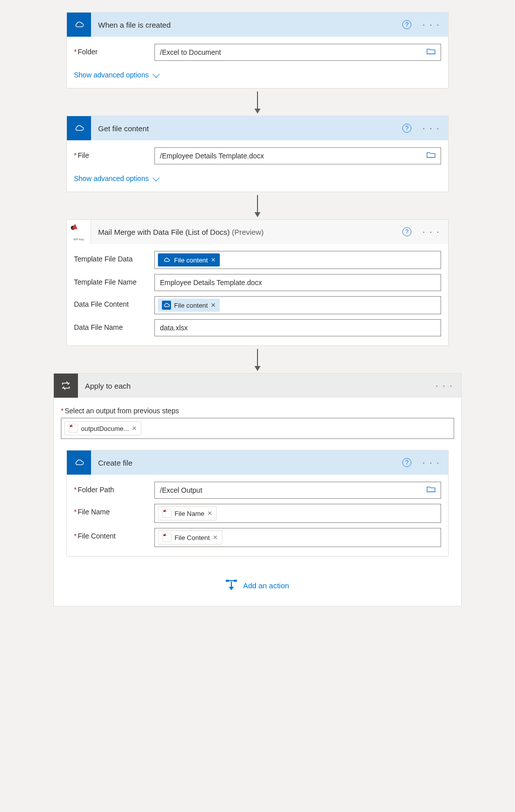 The height and width of the screenshot is (812, 515). Describe the element at coordinates (258, 428) in the screenshot. I see `input-select-output: outputDocume... ✕` at that location.